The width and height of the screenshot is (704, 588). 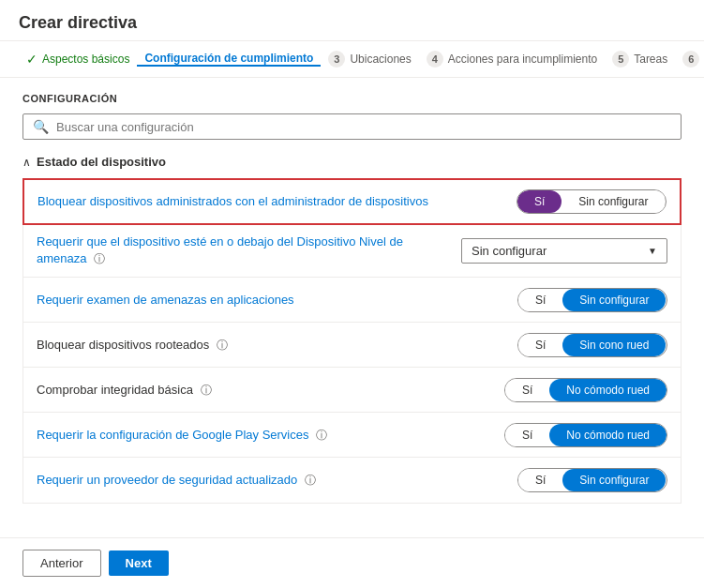 I want to click on toggle-block-rooted: Sí Sin cono rued, so click(x=592, y=345).